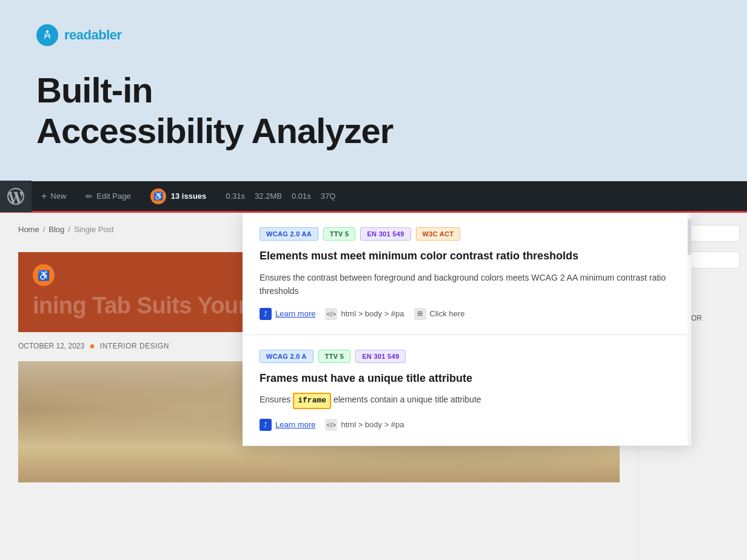 The width and height of the screenshot is (747, 560). What do you see at coordinates (467, 378) in the screenshot?
I see `issue-2-title: Frames must have a unique title attribut…` at bounding box center [467, 378].